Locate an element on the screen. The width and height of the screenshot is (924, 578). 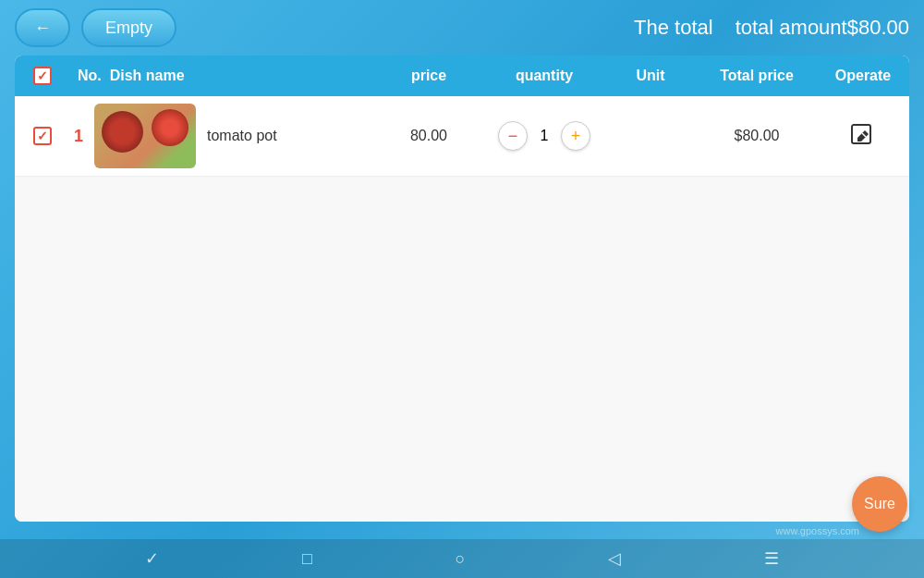
sure-label: Sure is located at coordinates (880, 504).